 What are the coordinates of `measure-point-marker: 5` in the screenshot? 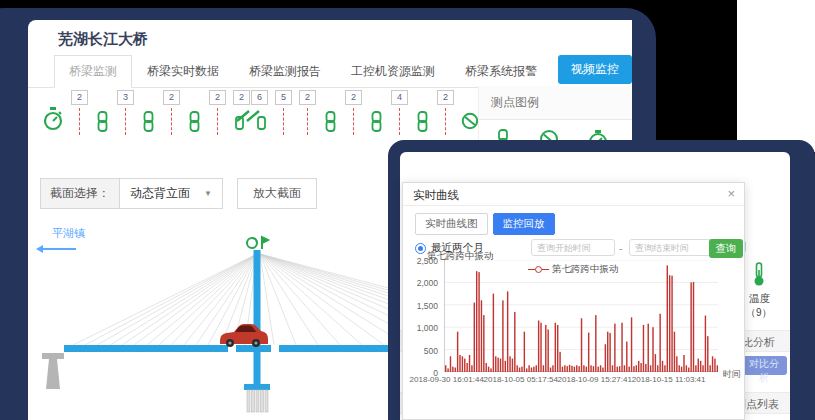 It's located at (284, 112).